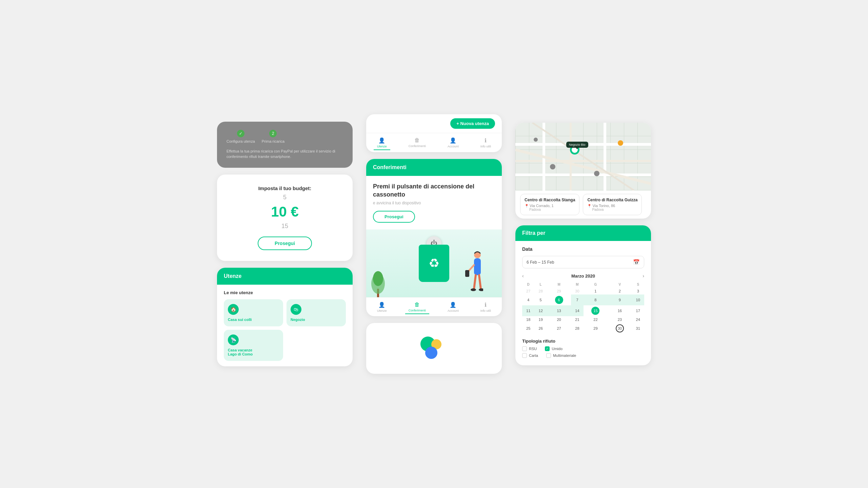  I want to click on cal-day: 26, so click(540, 328).